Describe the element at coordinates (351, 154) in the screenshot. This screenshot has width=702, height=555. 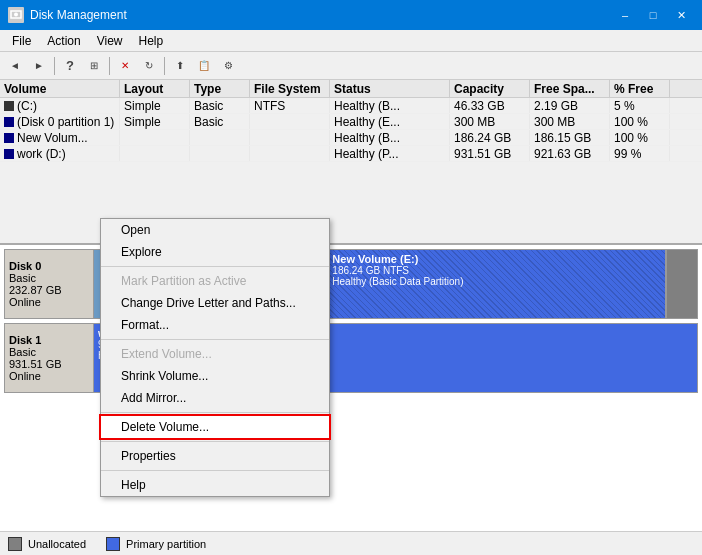
I see `table-row: work (D:) Healthy (P... 931.51 GB 921.63…` at that location.